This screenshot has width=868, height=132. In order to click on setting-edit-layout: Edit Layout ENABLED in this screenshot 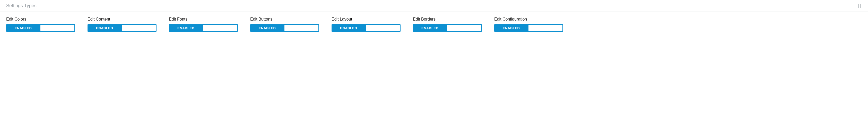, I will do `click(366, 24)`.